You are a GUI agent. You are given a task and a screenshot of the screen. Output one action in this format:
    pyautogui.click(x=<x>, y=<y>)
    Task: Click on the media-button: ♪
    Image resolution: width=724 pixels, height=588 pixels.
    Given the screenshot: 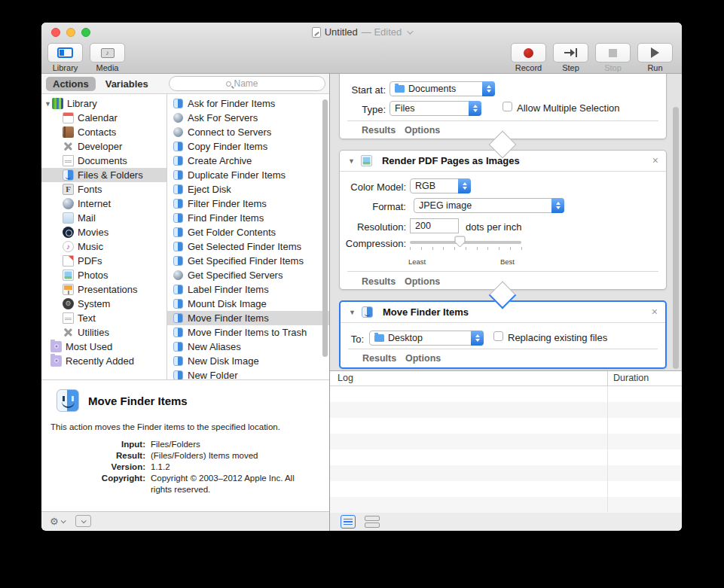 What is the action you would take?
    pyautogui.click(x=107, y=53)
    